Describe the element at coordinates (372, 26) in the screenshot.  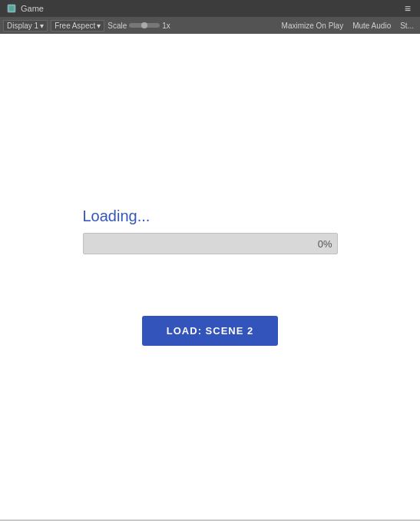
I see `mute-audio-button: Mute Audio` at that location.